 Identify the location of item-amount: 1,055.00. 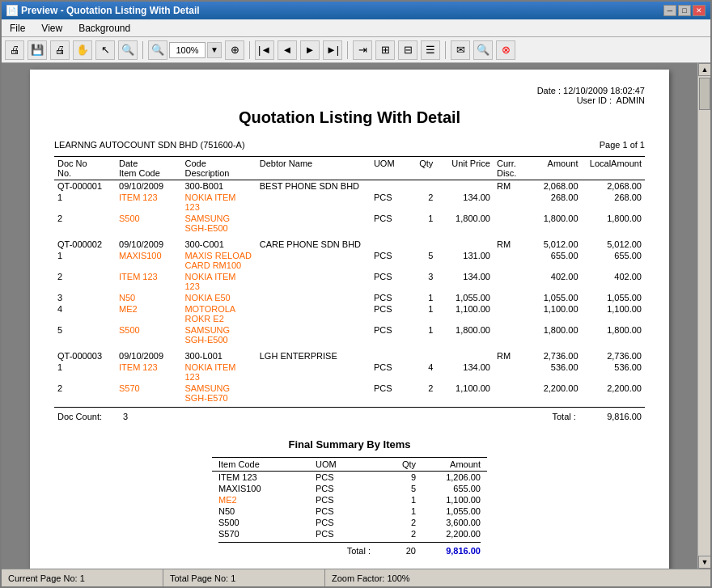
(553, 298).